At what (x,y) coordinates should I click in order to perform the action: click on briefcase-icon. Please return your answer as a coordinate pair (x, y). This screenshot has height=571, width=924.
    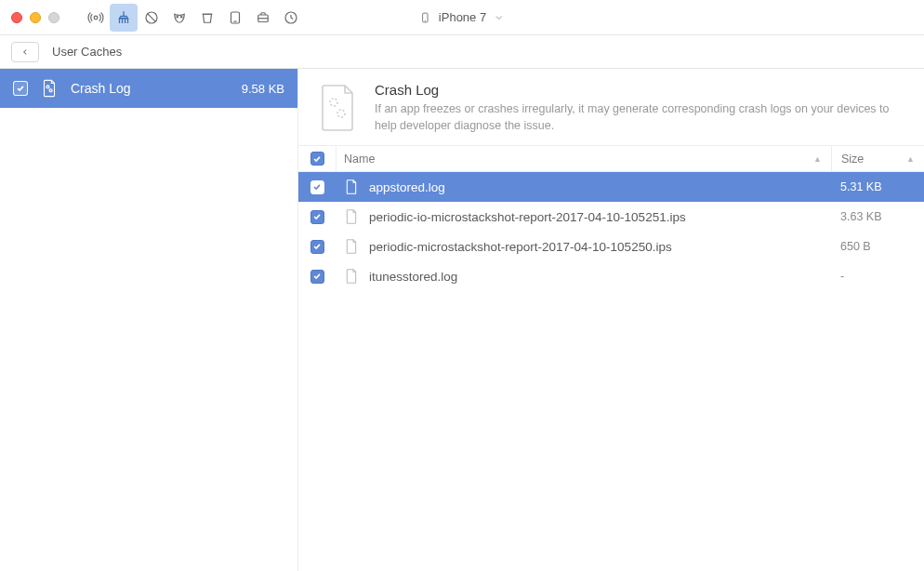
    Looking at the image, I should click on (263, 18).